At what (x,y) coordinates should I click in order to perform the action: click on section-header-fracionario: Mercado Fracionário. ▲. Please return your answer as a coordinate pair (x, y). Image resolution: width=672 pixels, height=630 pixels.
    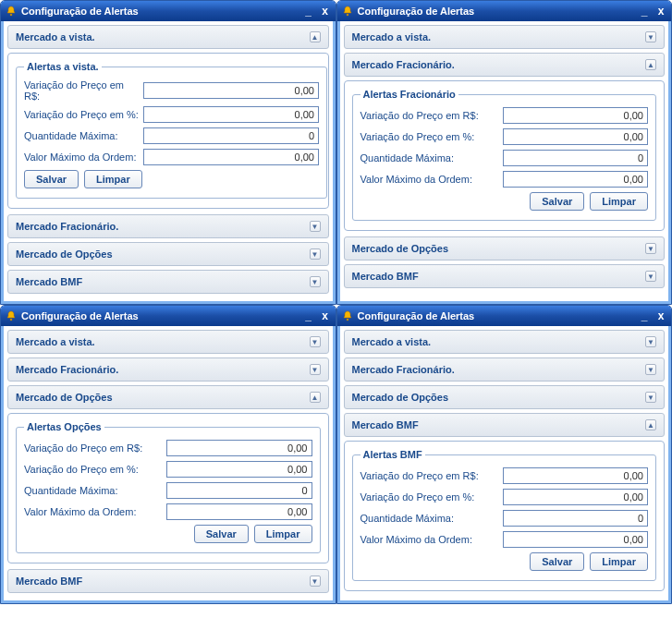
    Looking at the image, I should click on (505, 65).